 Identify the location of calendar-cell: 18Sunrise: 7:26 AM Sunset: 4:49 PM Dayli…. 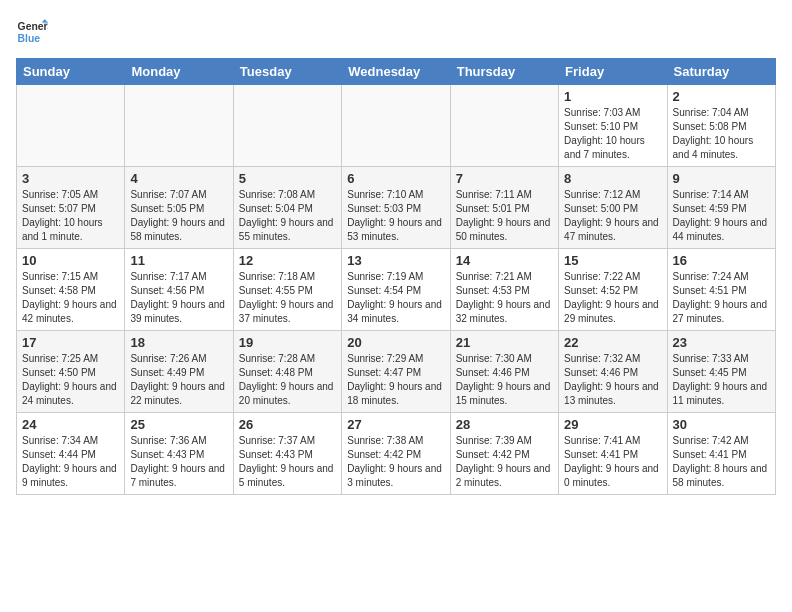
(179, 372).